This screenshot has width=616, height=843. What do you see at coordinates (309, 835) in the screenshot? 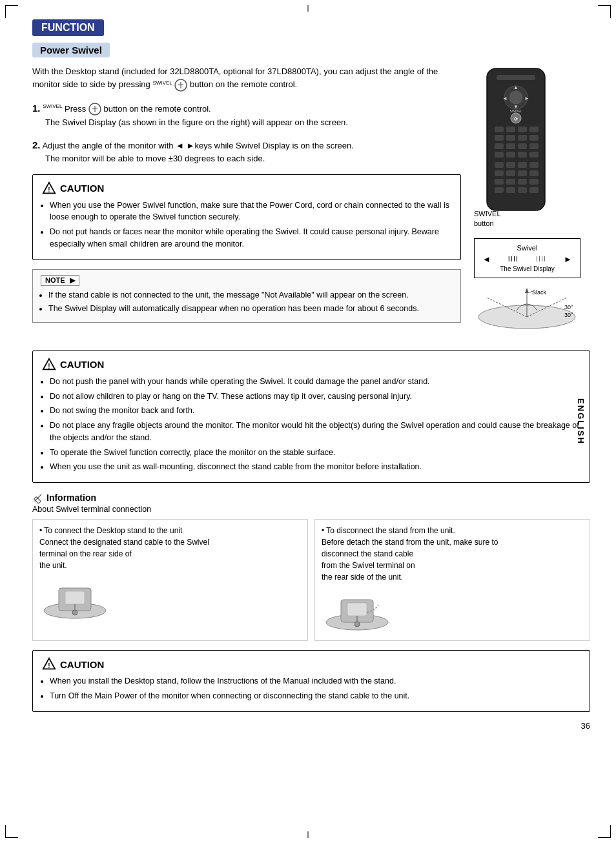
I see `crosshair-bottom` at bounding box center [309, 835].